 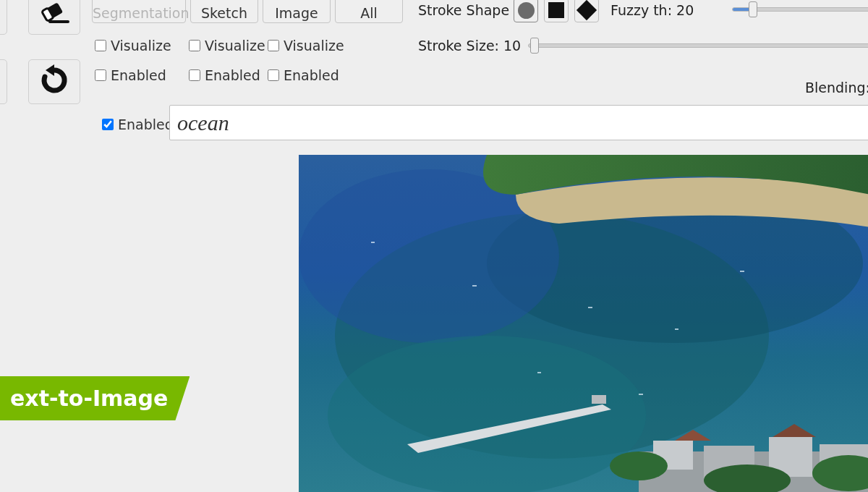 I want to click on fuzzy-threshold-label: Fuzzy th: 20, so click(x=652, y=10).